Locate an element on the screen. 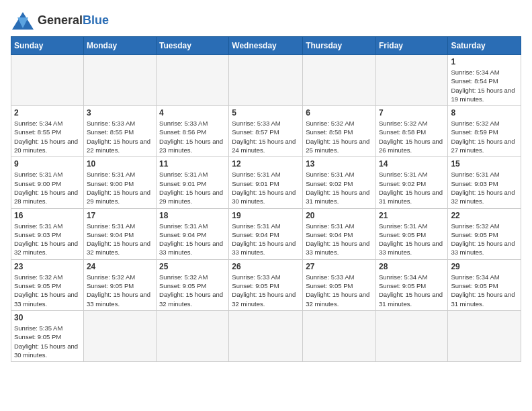 This screenshot has width=532, height=411. calendar-cell: 25Sunrise: 5:32 AM Sunset: 9:05 PM Dayli… is located at coordinates (193, 285).